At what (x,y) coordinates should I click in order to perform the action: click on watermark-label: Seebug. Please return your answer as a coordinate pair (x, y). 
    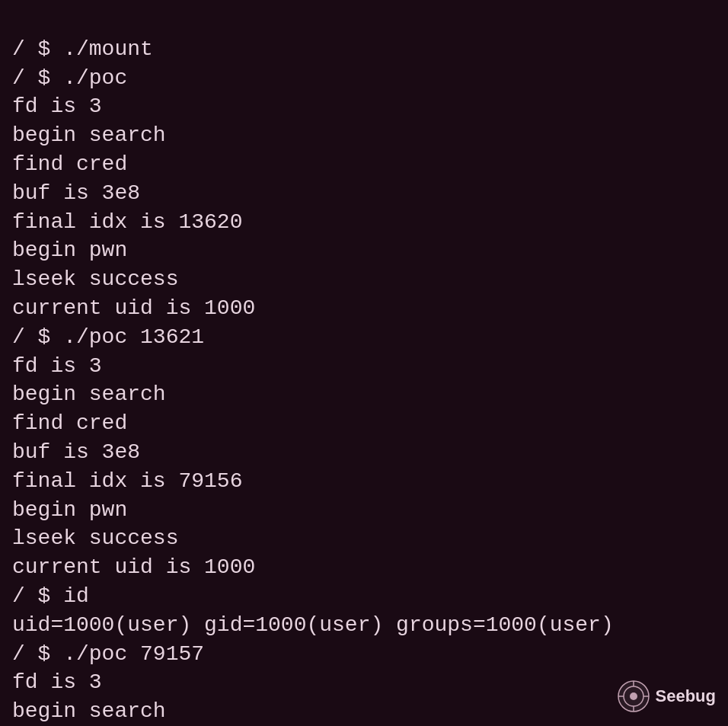
    Looking at the image, I should click on (685, 696).